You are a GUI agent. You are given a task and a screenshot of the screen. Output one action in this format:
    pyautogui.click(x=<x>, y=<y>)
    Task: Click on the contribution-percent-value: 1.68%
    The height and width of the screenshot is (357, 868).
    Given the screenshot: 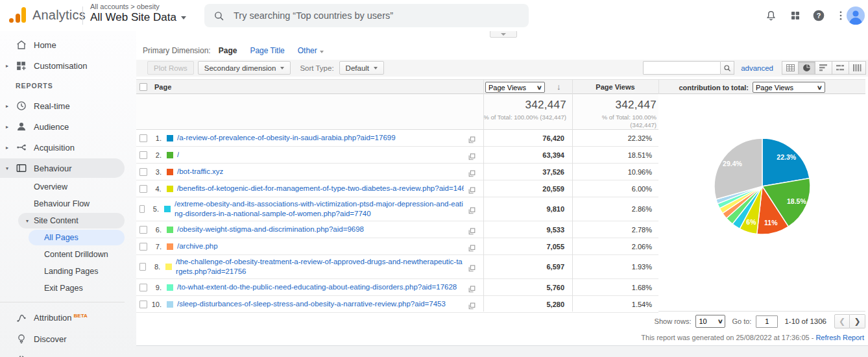 What is the action you would take?
    pyautogui.click(x=615, y=288)
    